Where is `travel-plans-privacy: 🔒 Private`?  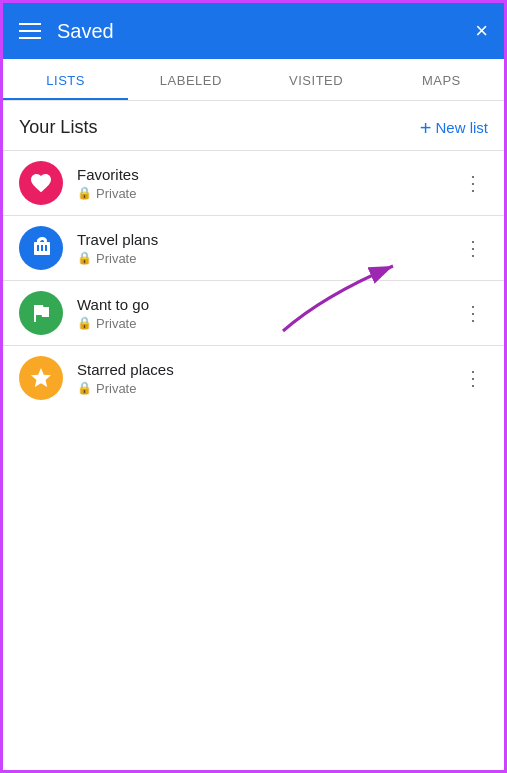 travel-plans-privacy: 🔒 Private is located at coordinates (268, 258).